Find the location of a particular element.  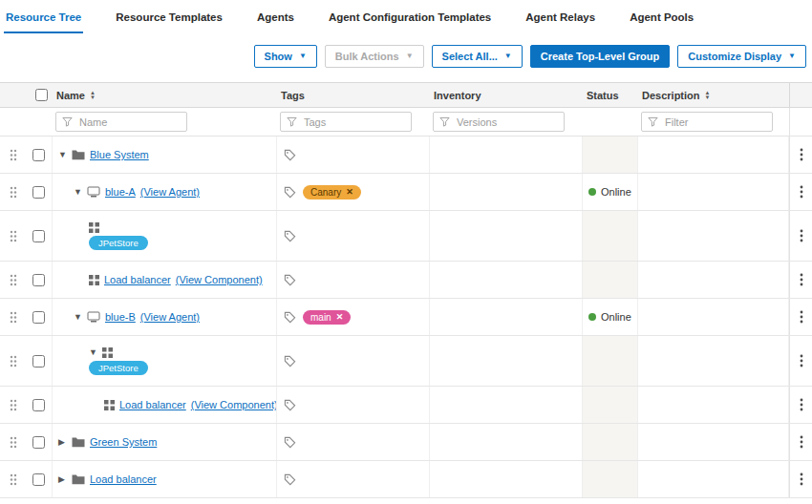

component-icon is located at coordinates (107, 353).